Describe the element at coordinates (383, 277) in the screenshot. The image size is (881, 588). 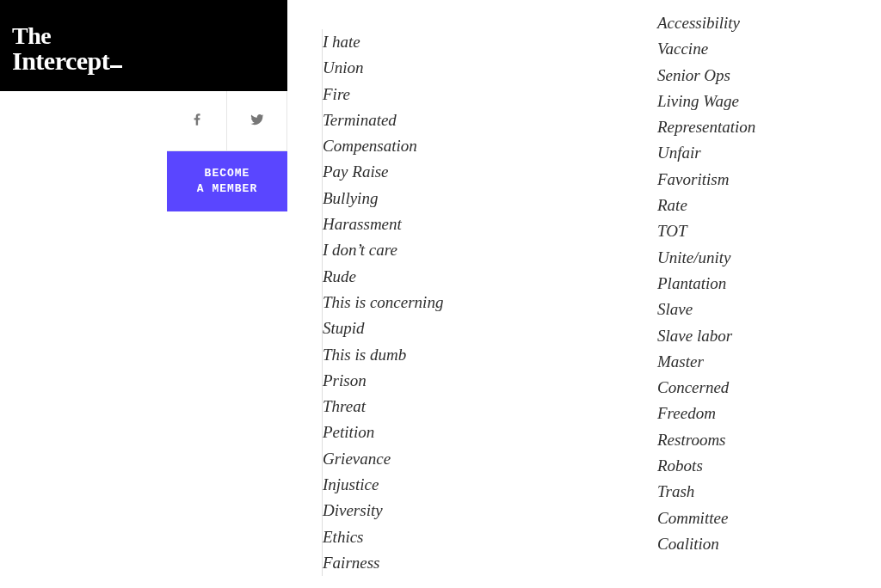
I see `list-item: Rude` at that location.